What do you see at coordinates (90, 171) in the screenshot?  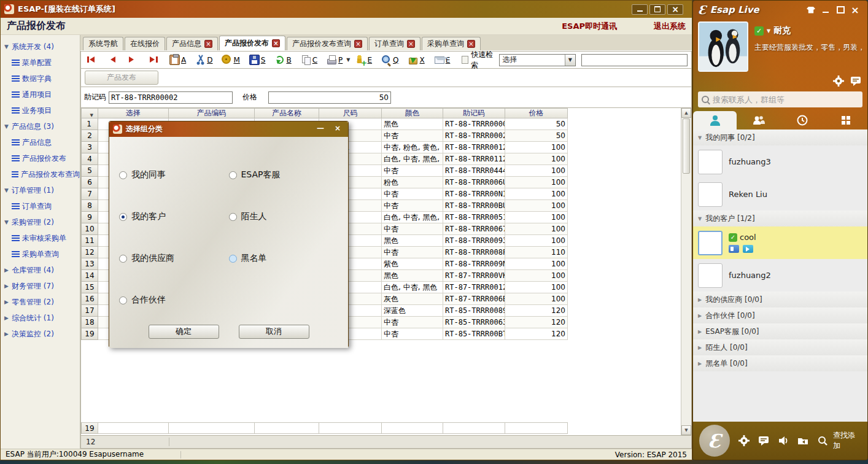 I see `row-number-cell: 5` at bounding box center [90, 171].